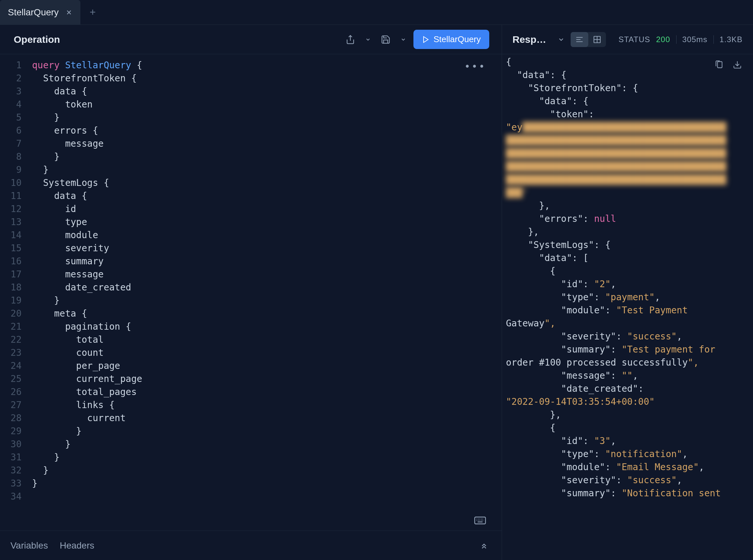 This screenshot has width=753, height=560. I want to click on response-title: Response, so click(532, 39).